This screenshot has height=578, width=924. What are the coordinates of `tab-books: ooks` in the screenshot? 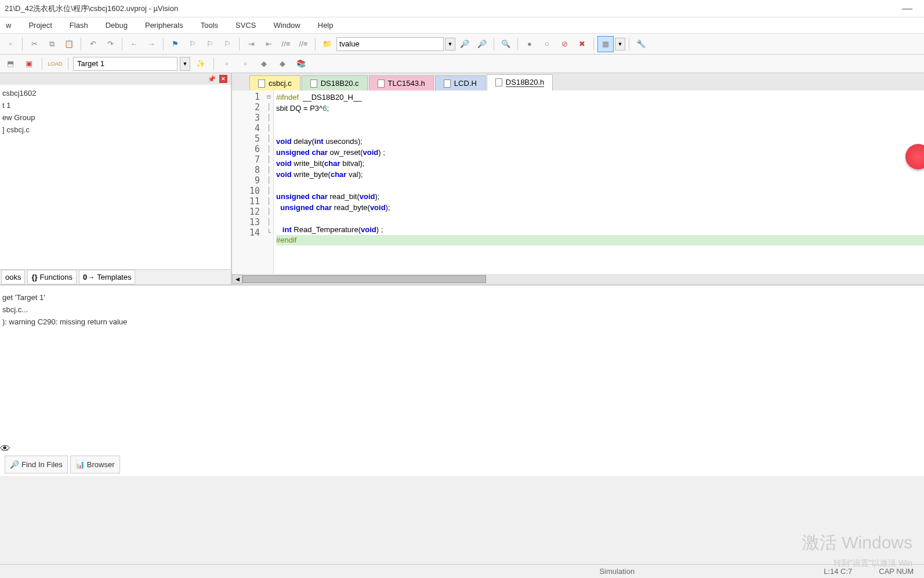 It's located at (13, 277).